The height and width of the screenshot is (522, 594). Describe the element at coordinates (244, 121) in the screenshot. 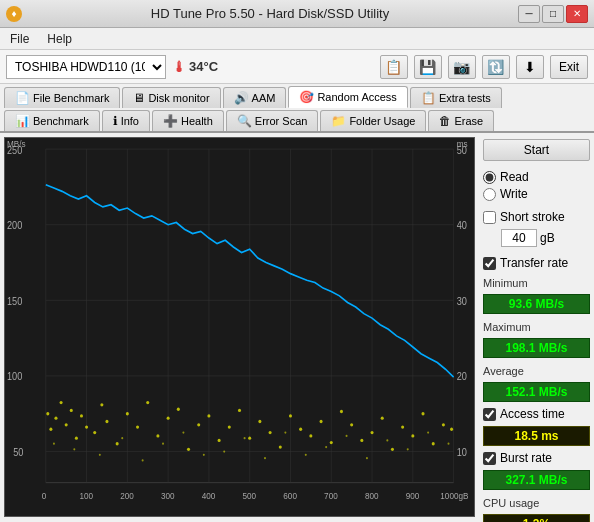

I see `error-scan-icon: 🔍` at that location.